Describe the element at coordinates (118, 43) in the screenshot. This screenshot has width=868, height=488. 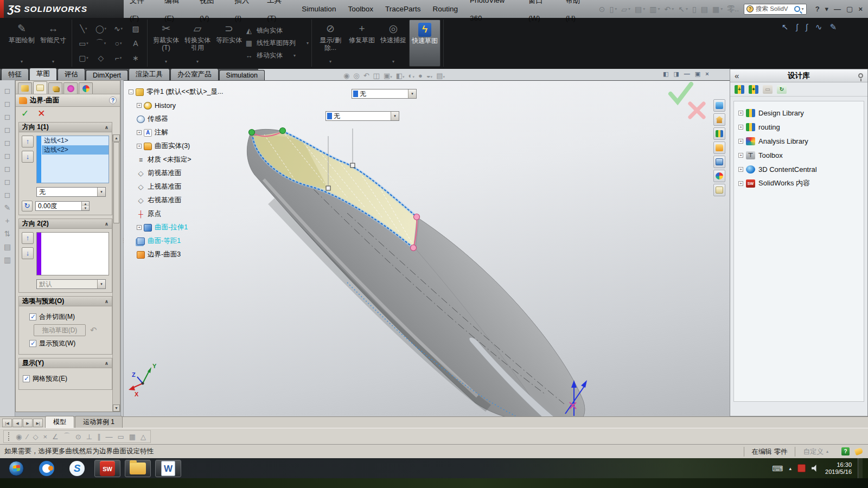
I see `ellipse-icon: ○▾` at that location.